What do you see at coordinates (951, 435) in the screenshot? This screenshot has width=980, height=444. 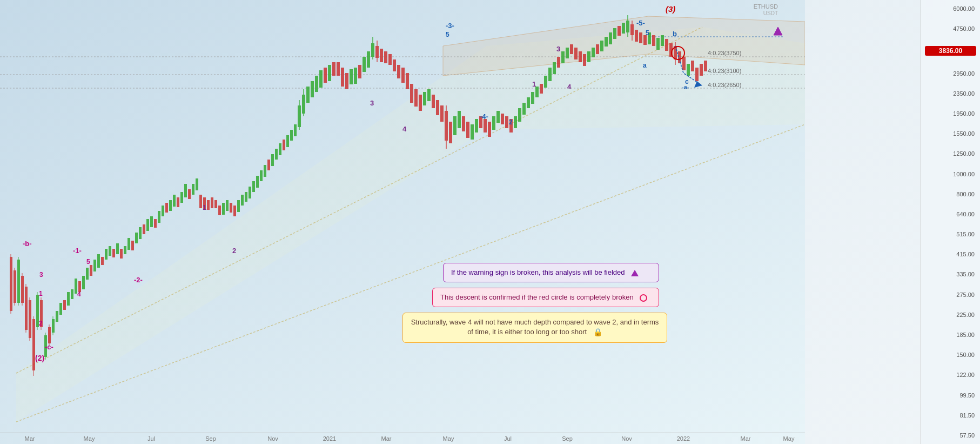 I see `price-57: 57.50` at bounding box center [951, 435].